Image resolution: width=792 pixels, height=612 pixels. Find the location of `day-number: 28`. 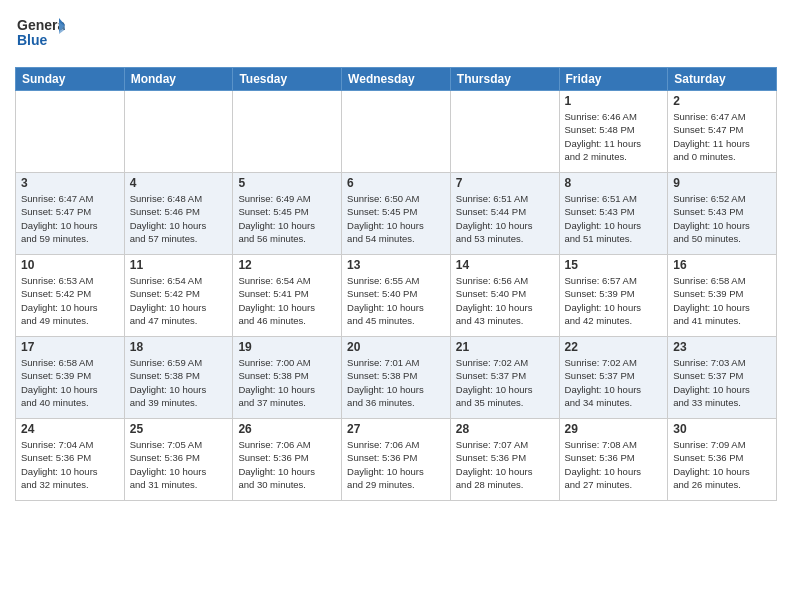

day-number: 28 is located at coordinates (505, 429).